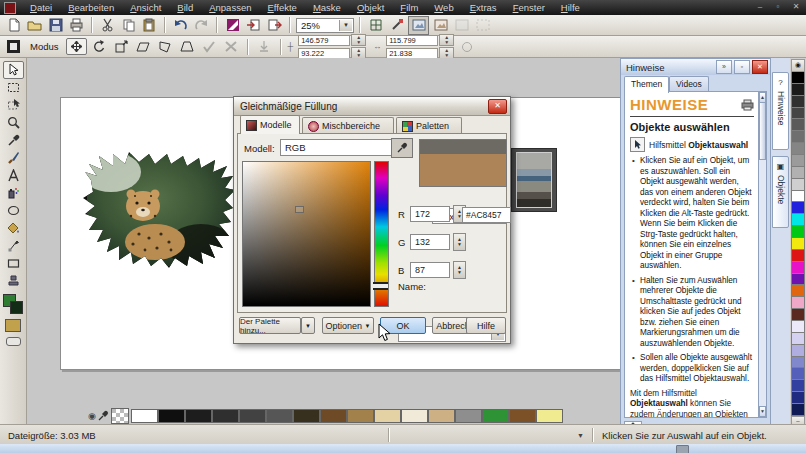 The width and height of the screenshot is (806, 453). Describe the element at coordinates (430, 214) in the screenshot. I see `channel-input: 172` at that location.